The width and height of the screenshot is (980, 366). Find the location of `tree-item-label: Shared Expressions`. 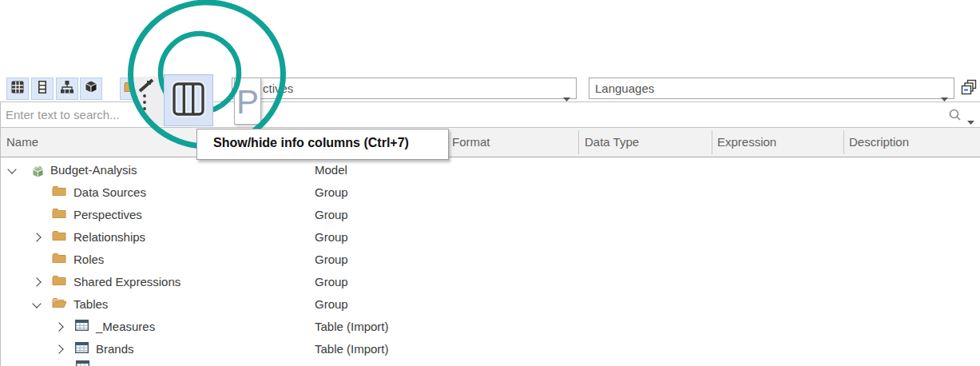

tree-item-label: Shared Expressions is located at coordinates (127, 282).